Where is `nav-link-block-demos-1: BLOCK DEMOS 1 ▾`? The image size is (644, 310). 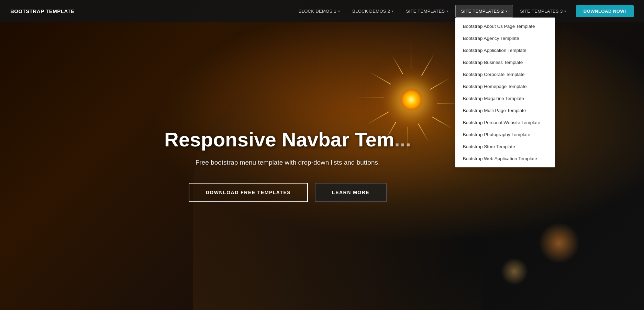 nav-link-block-demos-1: BLOCK DEMOS 1 ▾ is located at coordinates (319, 11).